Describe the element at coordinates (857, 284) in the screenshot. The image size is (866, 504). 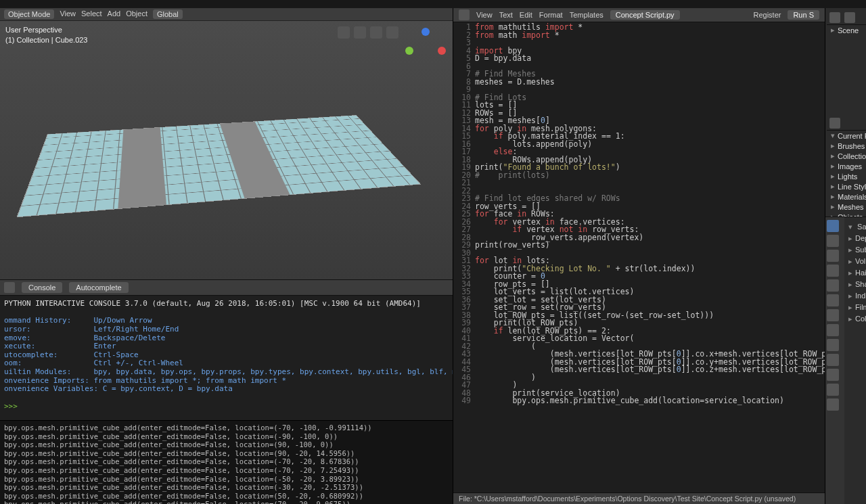
I see `prop-panel: ▸Shadows` at that location.